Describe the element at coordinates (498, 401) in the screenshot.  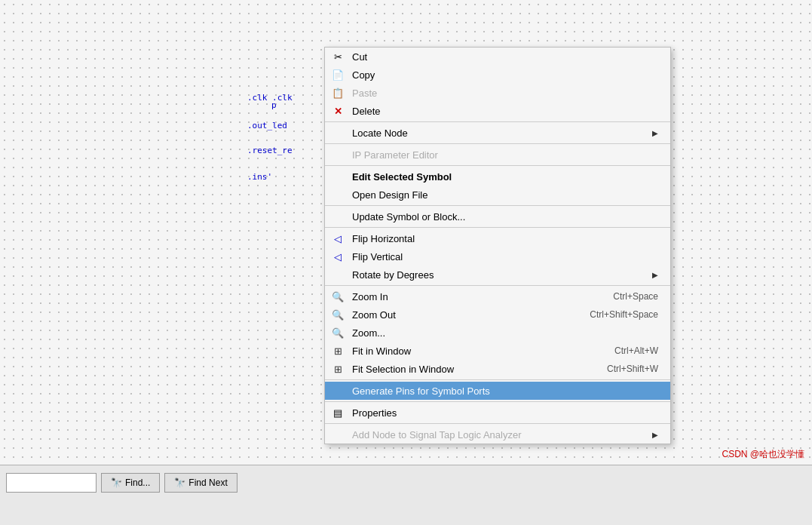
I see `separator-sep8` at that location.